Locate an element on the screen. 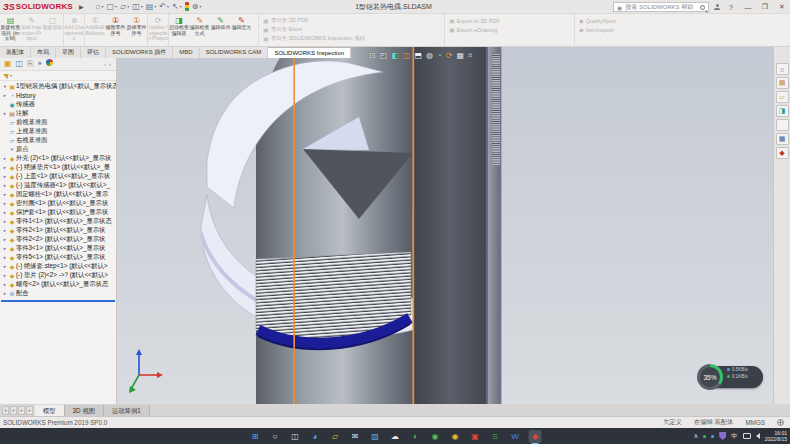 This screenshot has height=444, width=790. task-pane-button: ⌂ is located at coordinates (782, 69).